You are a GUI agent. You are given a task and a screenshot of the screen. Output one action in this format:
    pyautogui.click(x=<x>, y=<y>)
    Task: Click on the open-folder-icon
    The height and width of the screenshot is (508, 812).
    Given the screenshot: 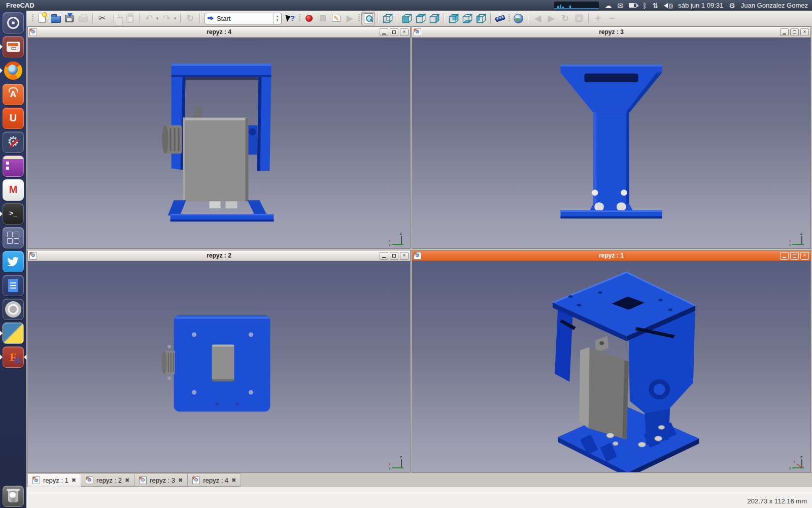 What is the action you would take?
    pyautogui.click(x=56, y=19)
    